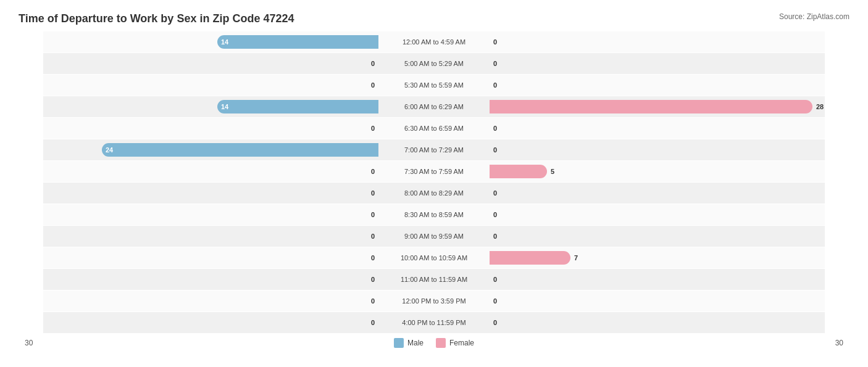  I want to click on female-bar: 5, so click(519, 171).